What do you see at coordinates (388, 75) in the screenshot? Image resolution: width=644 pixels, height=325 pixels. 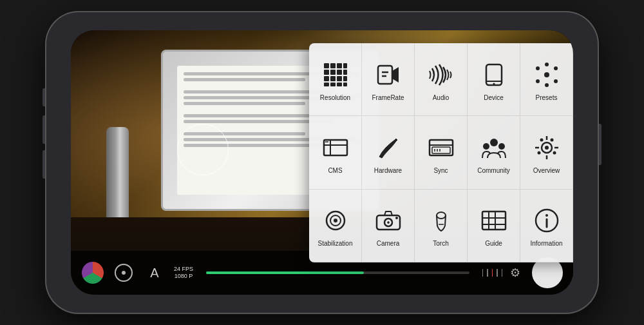 I see `framerate-icon` at bounding box center [388, 75].